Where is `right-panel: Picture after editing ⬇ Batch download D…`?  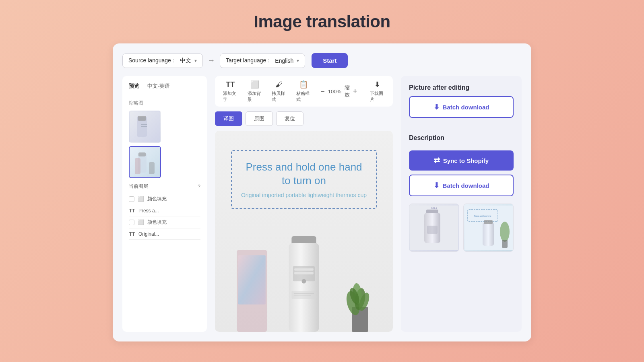 right-panel: Picture after editing ⬇ Batch download D… is located at coordinates (461, 204).